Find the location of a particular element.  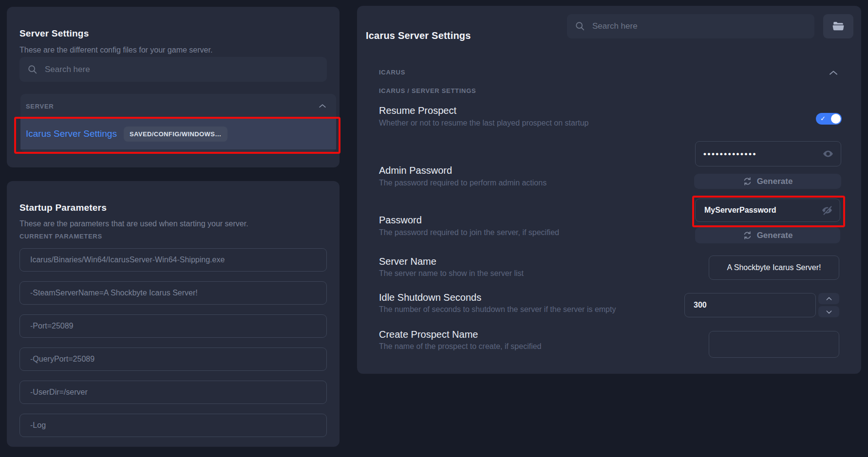

settings-panel-title: Icarus Server Settings is located at coordinates (418, 36).